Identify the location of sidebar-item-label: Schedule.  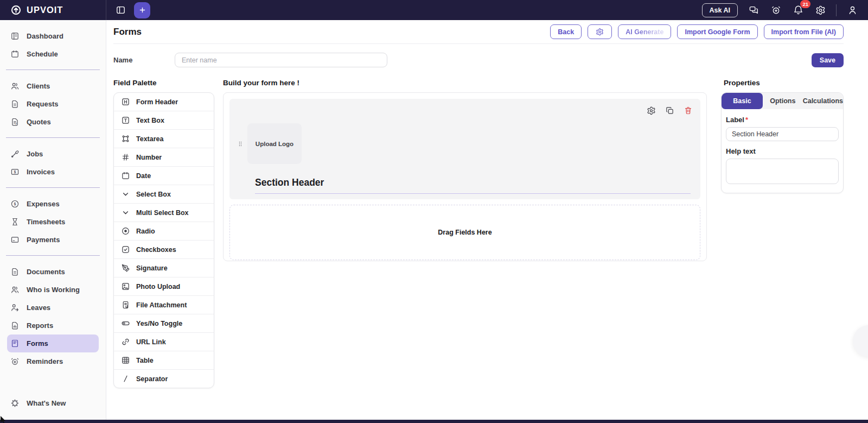
(42, 54).